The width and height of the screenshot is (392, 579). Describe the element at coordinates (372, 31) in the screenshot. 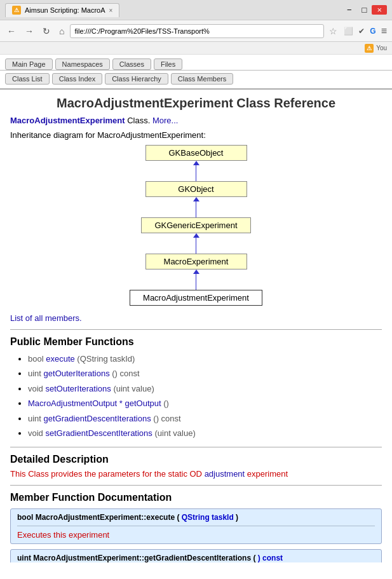

I see `ext2-icon: G` at that location.